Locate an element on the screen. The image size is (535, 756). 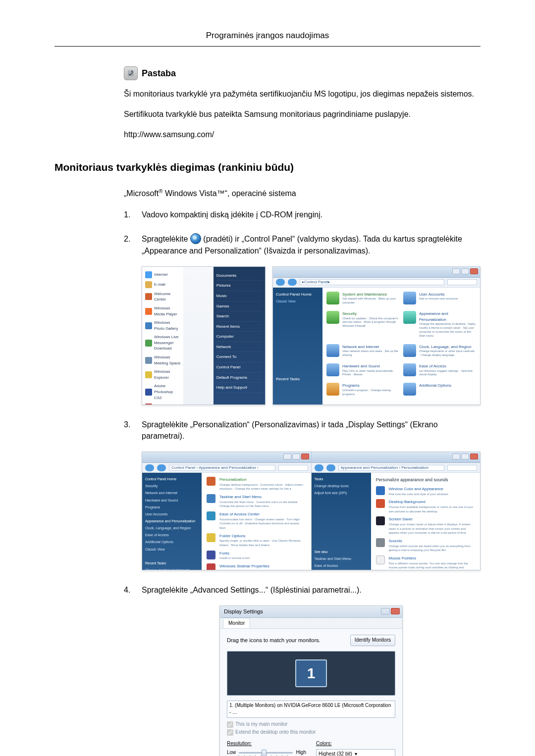
step-1: Vadovo kompaktinį diską įdėkite į CD-ROM… is located at coordinates (302, 215).